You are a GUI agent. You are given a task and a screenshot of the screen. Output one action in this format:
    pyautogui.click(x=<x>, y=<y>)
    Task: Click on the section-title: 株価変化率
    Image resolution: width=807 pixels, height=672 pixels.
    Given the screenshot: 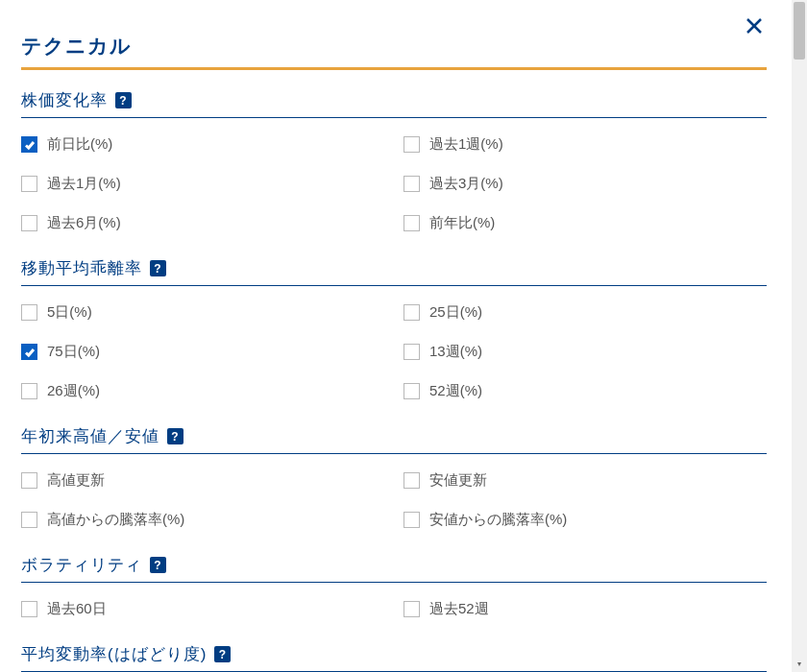 What is the action you would take?
    pyautogui.click(x=64, y=100)
    